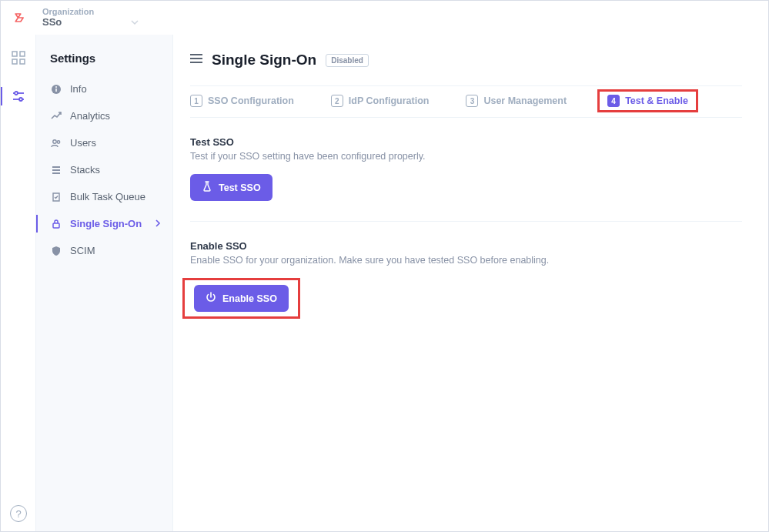 The height and width of the screenshot is (532, 769). I want to click on help-button: ?, so click(18, 514).